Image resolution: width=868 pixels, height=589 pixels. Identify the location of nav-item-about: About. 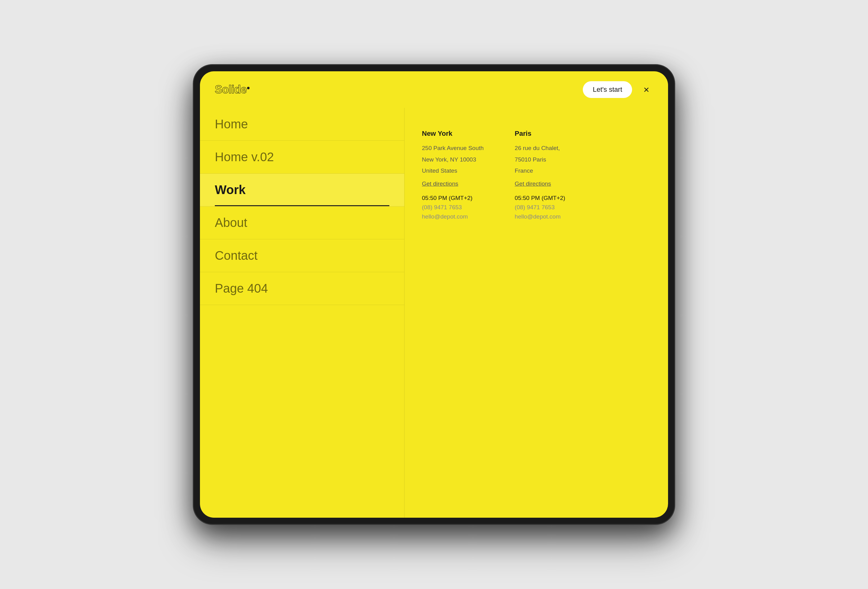
(302, 223).